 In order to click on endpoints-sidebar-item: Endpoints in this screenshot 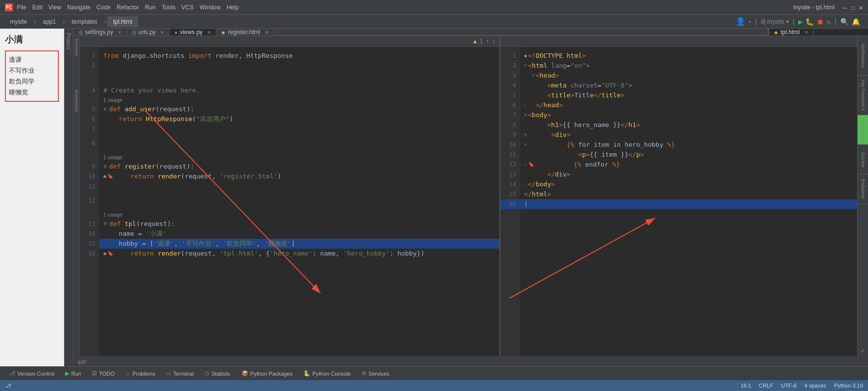, I will do `click(863, 189)`.